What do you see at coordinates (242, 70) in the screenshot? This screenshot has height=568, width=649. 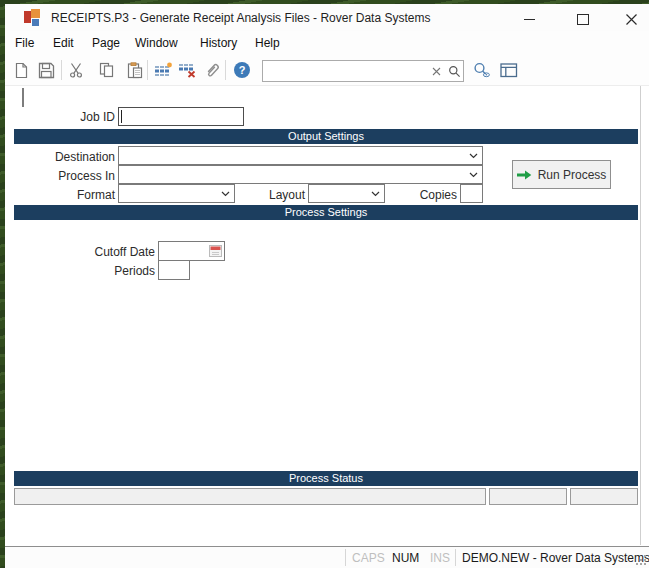 I see `help-icon: ?` at bounding box center [242, 70].